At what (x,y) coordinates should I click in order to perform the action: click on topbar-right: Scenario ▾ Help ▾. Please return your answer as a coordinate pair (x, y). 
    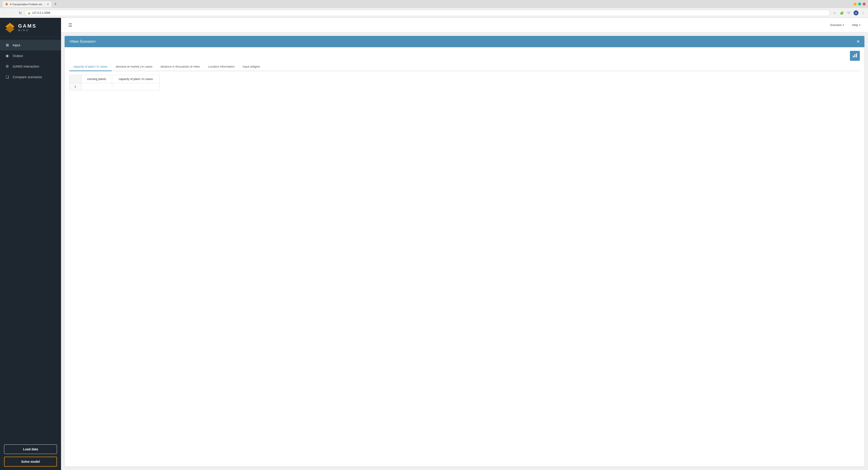
    Looking at the image, I should click on (845, 25).